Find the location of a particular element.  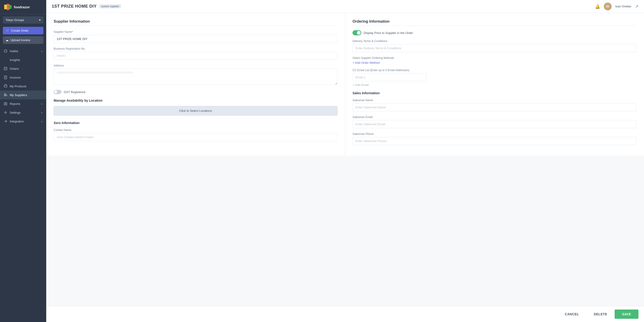

sidebar-item-label-my-suppliers: My Suppliers is located at coordinates (18, 95).